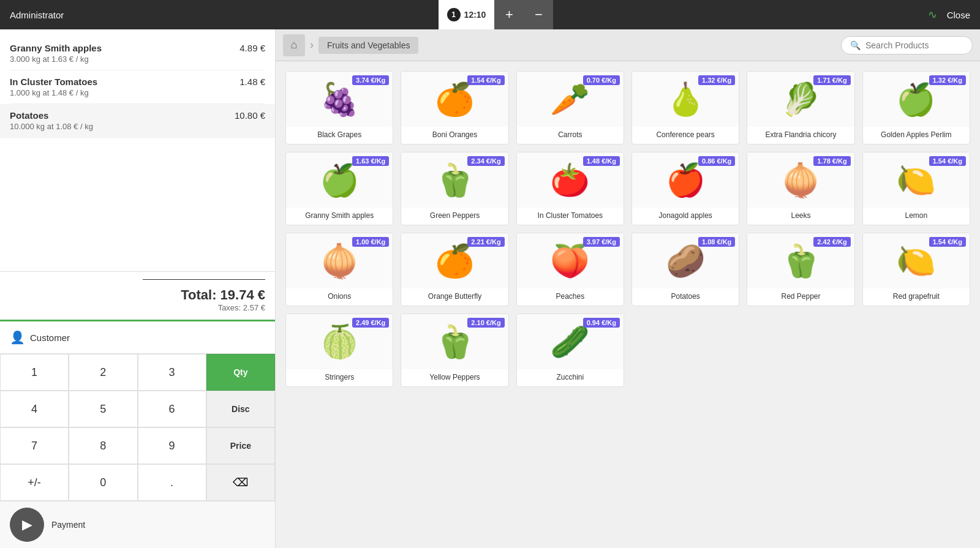 The image size is (980, 548). What do you see at coordinates (137, 121) in the screenshot?
I see `order-item: Potatoes 10.80 € 10.000 kg at 1.08 € / k…` at bounding box center [137, 121].